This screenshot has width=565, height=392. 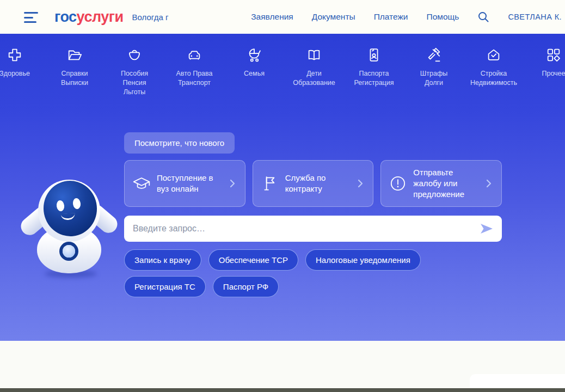 What do you see at coordinates (314, 72) in the screenshot?
I see `category-education: ДетиОбразование` at bounding box center [314, 72].